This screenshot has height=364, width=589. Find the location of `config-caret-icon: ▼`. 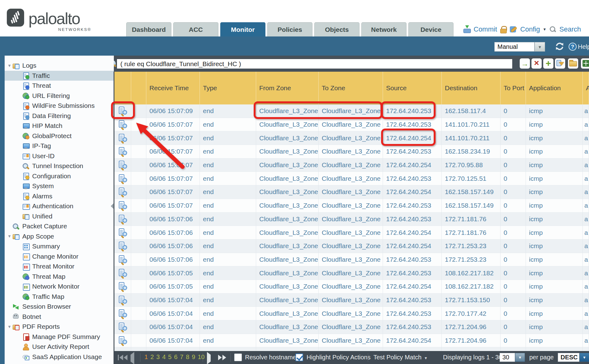

config-caret-icon: ▼ is located at coordinates (544, 29).